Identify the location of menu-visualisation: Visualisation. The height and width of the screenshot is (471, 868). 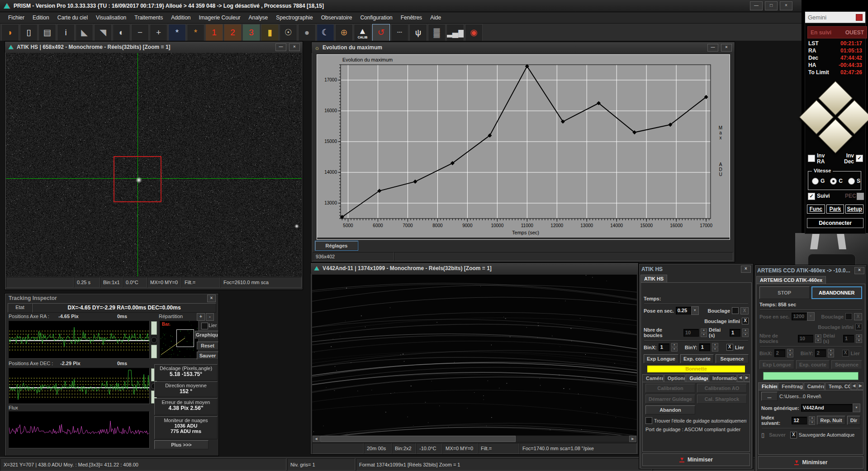
(111, 18).